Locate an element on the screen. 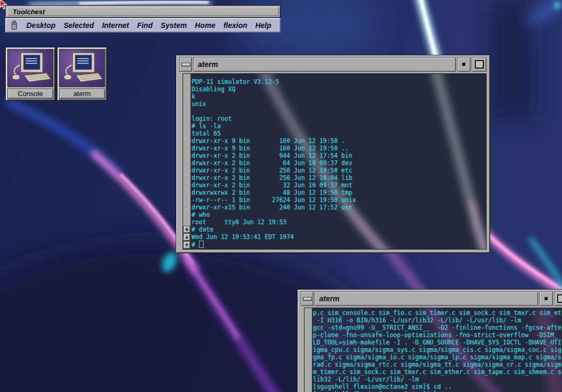 The height and width of the screenshot is (392, 562). text-cursor is located at coordinates (202, 244).